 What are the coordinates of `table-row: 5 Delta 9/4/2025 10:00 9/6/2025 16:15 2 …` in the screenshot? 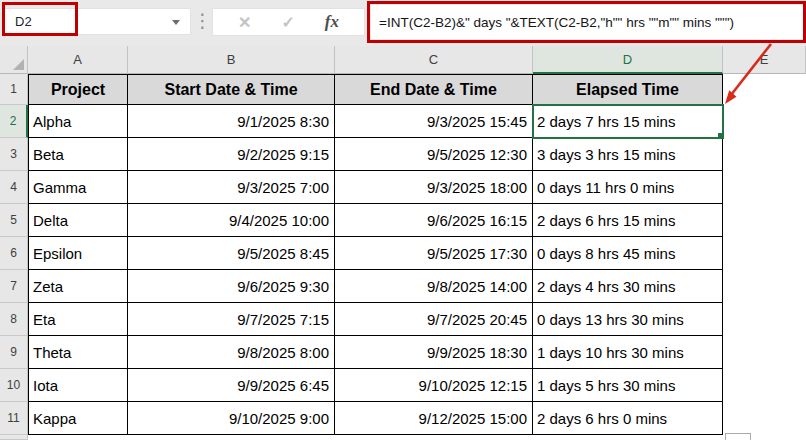 It's located at (403, 220).